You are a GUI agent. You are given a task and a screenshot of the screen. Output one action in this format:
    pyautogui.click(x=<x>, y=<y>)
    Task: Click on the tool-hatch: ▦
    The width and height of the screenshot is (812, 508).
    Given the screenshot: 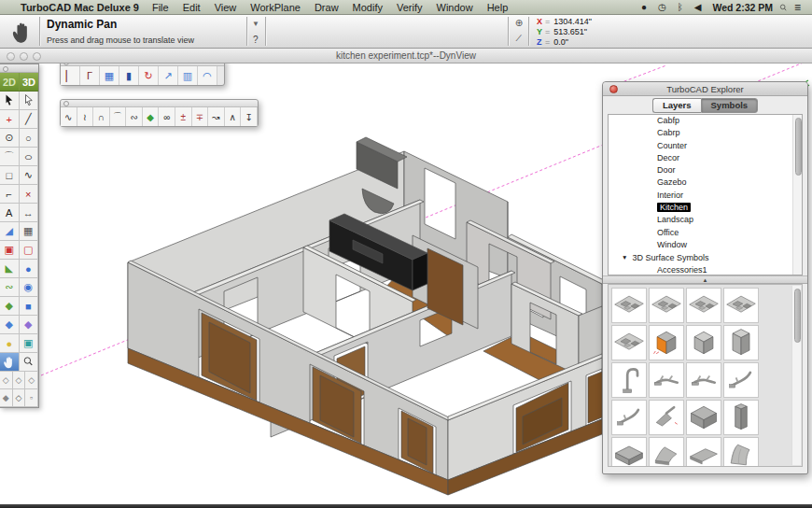 What is the action you would take?
    pyautogui.click(x=30, y=232)
    